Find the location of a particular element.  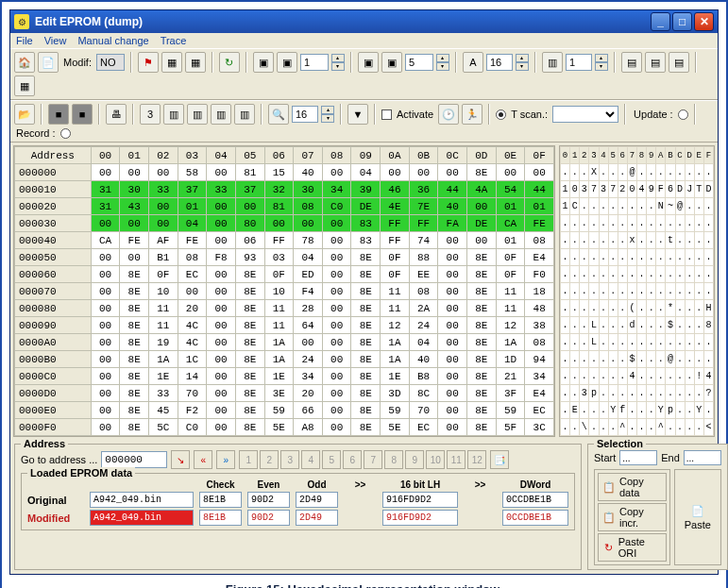

ascii-cell: L is located at coordinates (594, 326).